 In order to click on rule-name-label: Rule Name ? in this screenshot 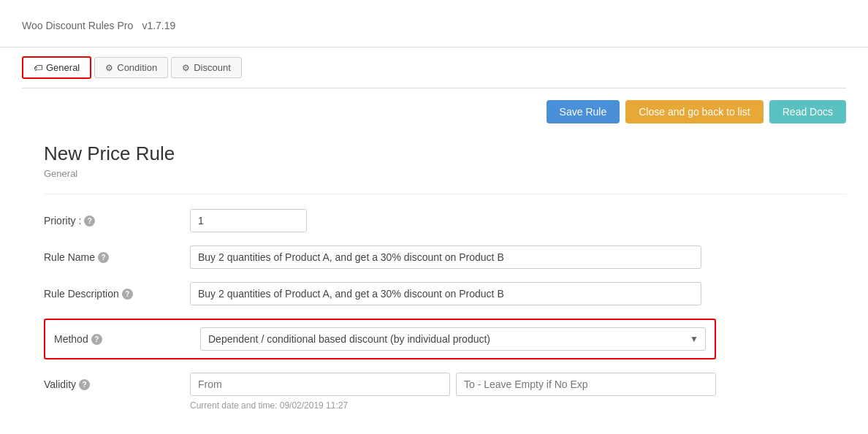, I will do `click(117, 254)`.